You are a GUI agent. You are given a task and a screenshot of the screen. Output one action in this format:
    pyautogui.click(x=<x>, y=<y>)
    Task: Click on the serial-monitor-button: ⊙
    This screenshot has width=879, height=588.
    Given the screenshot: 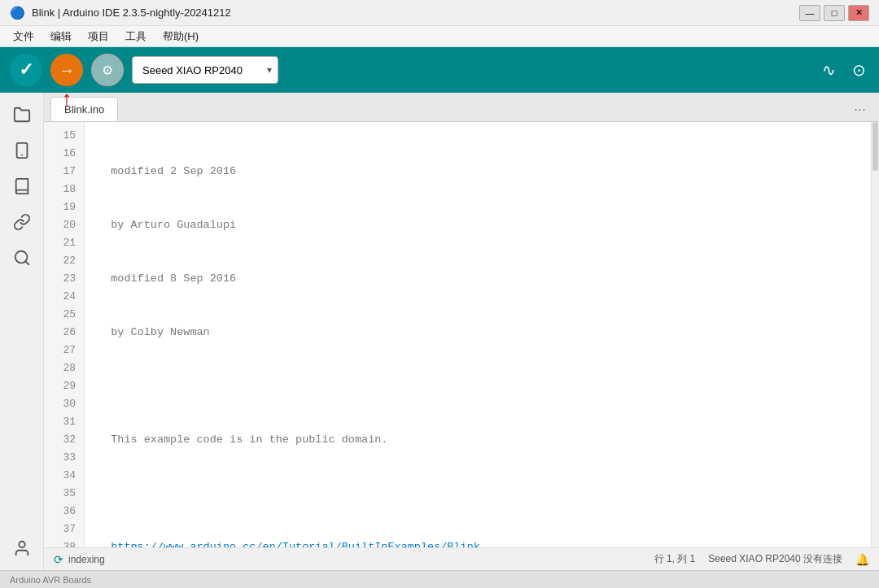 What is the action you would take?
    pyautogui.click(x=859, y=70)
    